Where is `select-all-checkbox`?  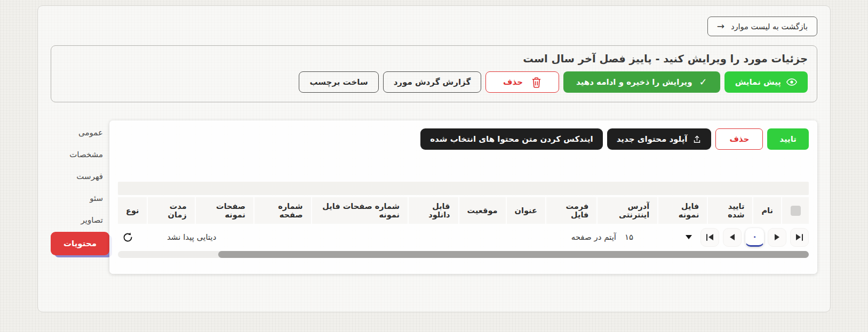
select-all-checkbox is located at coordinates (796, 211).